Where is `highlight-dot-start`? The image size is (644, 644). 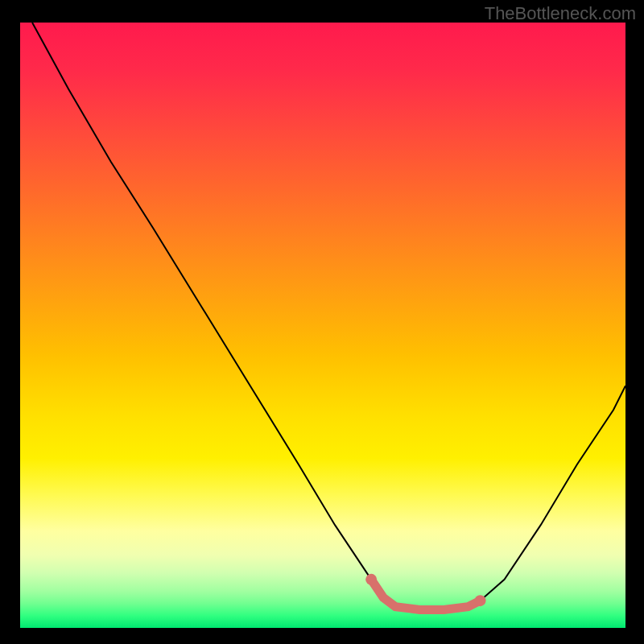 highlight-dot-start is located at coordinates (371, 580).